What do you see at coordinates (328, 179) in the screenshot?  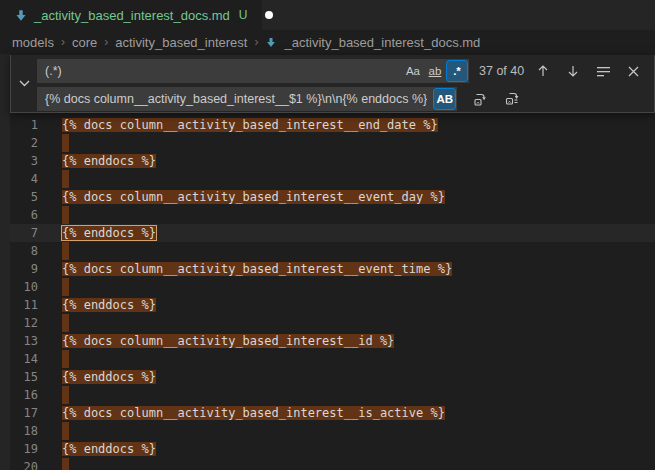 I see `editor-line: 4` at bounding box center [328, 179].